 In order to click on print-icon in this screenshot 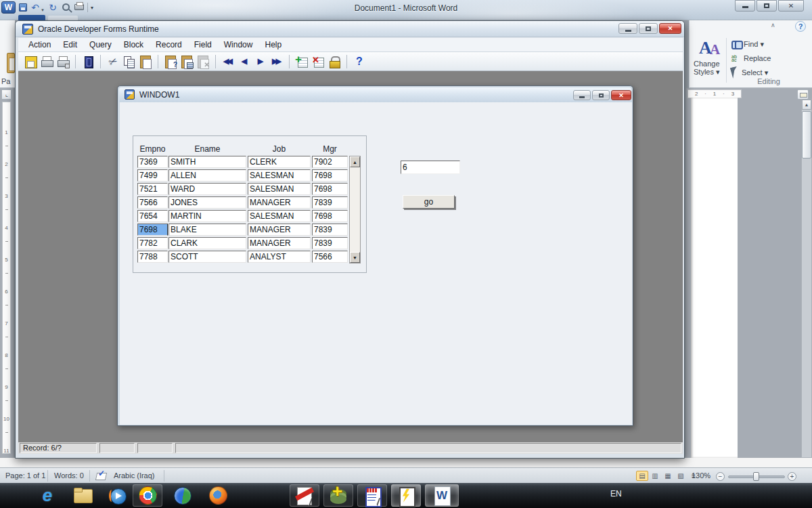, I will do `click(47, 62)`.